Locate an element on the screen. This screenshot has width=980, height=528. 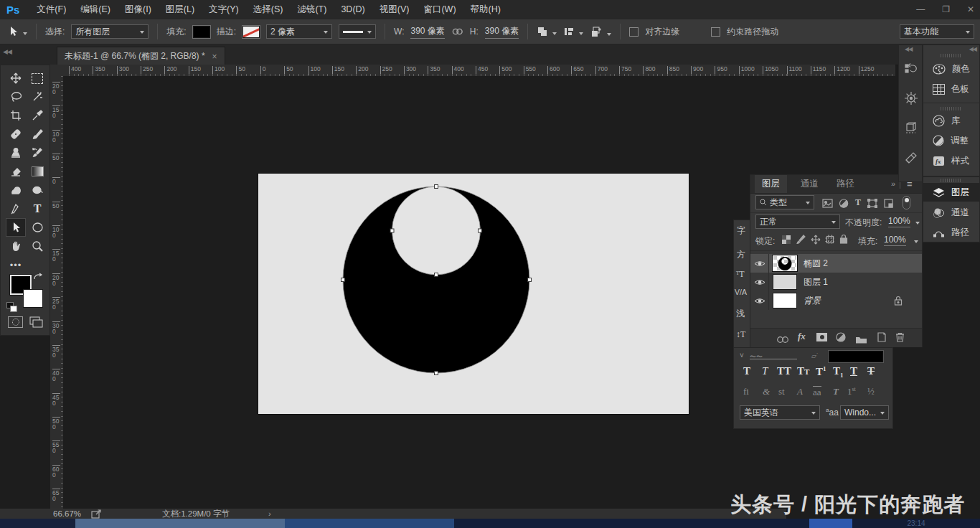
filter-pixel-layers-icon is located at coordinates (828, 204).